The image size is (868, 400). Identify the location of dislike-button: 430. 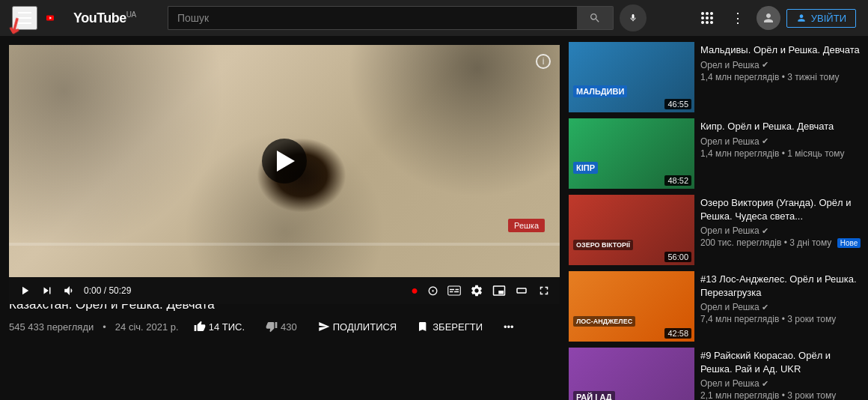
(281, 327).